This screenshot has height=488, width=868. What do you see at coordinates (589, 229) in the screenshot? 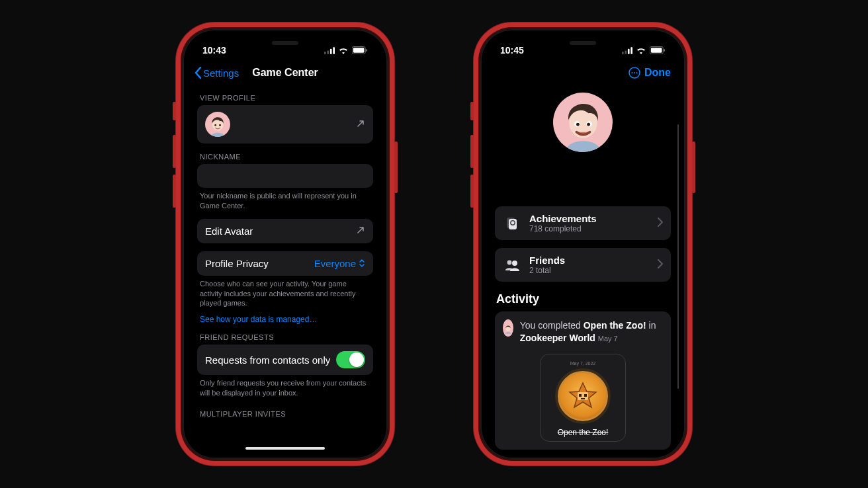
I see `achievements-sub: 718 completed` at bounding box center [589, 229].